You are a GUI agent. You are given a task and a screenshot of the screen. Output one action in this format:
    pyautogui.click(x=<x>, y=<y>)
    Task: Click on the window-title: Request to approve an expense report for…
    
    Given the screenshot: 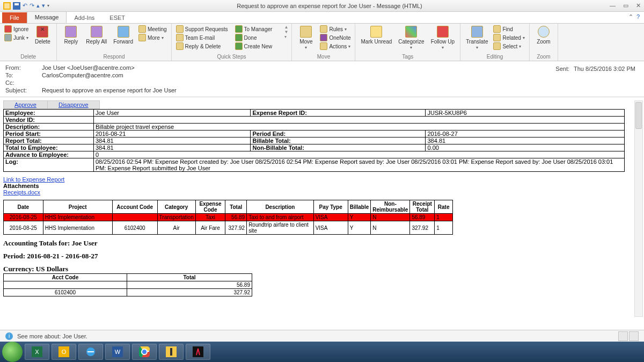 What is the action you would take?
    pyautogui.click(x=330, y=6)
    